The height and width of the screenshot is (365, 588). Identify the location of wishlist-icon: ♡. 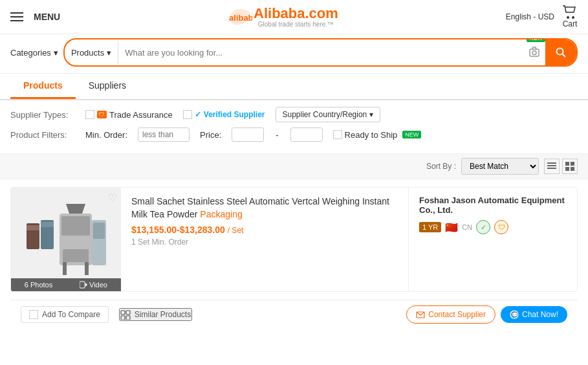
(113, 198).